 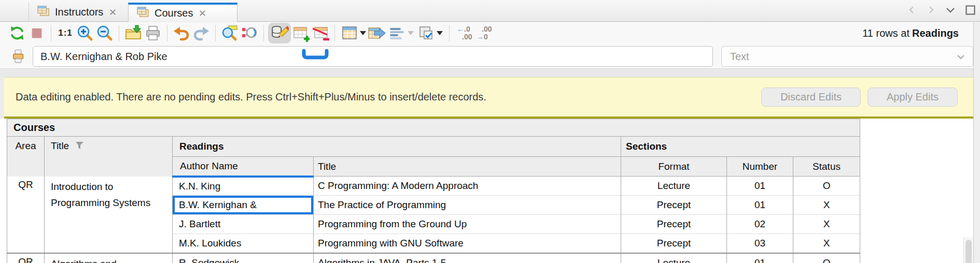 I want to click on row-display-menu, so click(x=401, y=33).